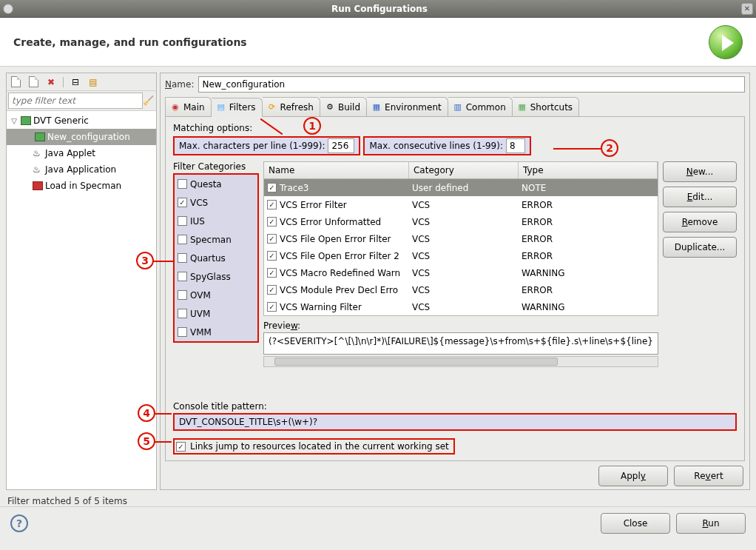 This screenshot has height=550, width=756. What do you see at coordinates (81, 137) in the screenshot?
I see `tree-item-new-config: New_configuration` at bounding box center [81, 137].